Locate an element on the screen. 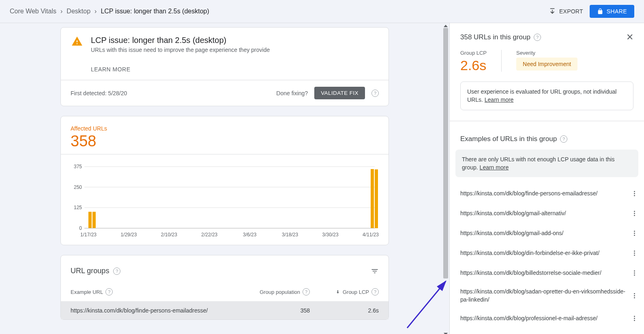 The width and height of the screenshot is (644, 334). divider is located at coordinates (501, 61).